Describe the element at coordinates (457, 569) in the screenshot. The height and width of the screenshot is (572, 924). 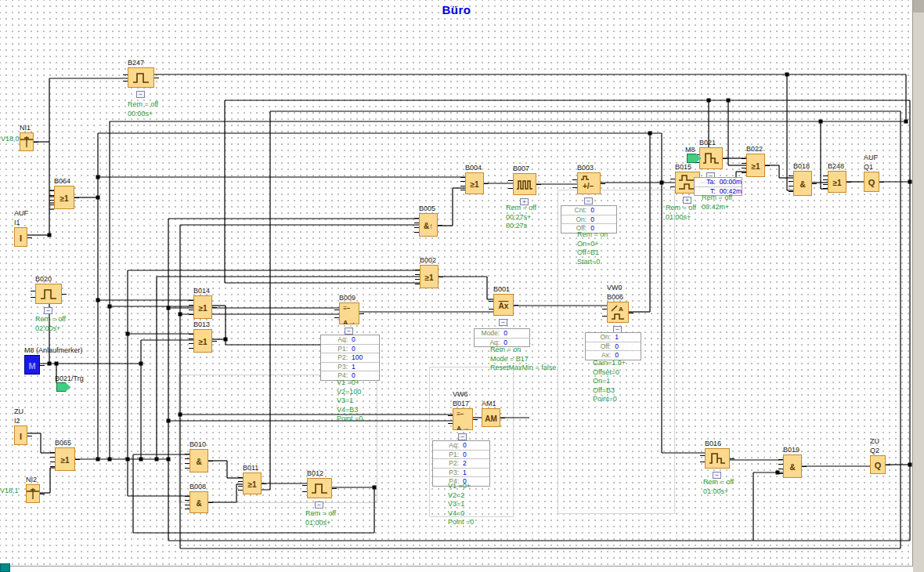
I see `bottom-strip` at that location.